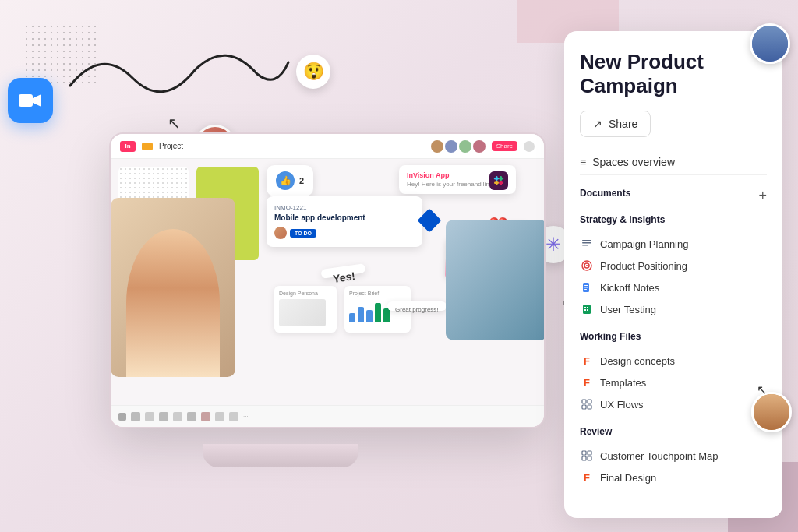 The image size is (798, 532). What do you see at coordinates (673, 74) in the screenshot?
I see `panel-title: New Product Campaign` at bounding box center [673, 74].